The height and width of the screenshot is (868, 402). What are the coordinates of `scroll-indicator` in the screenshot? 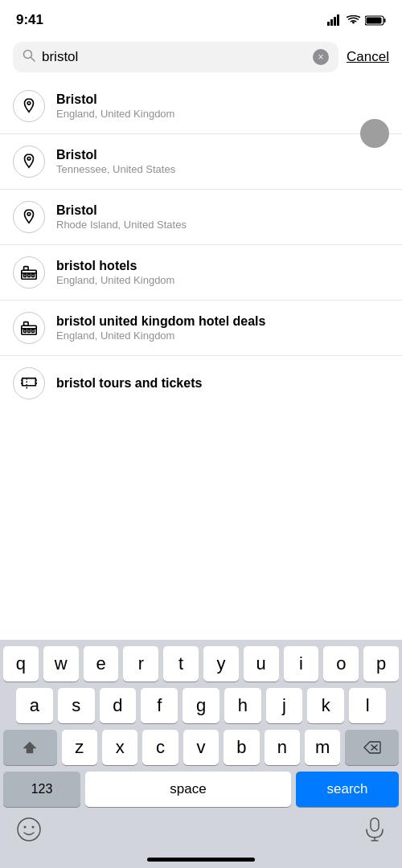 It's located at (375, 133).